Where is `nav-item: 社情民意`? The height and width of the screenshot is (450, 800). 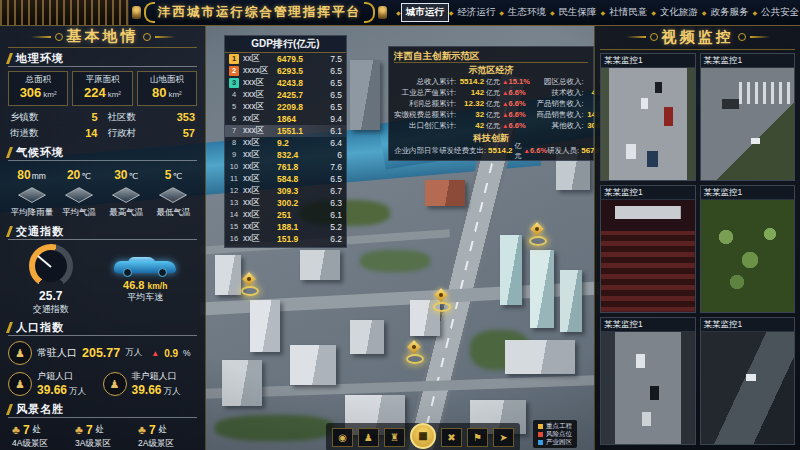 nav-item: 社情民意 is located at coordinates (628, 12).